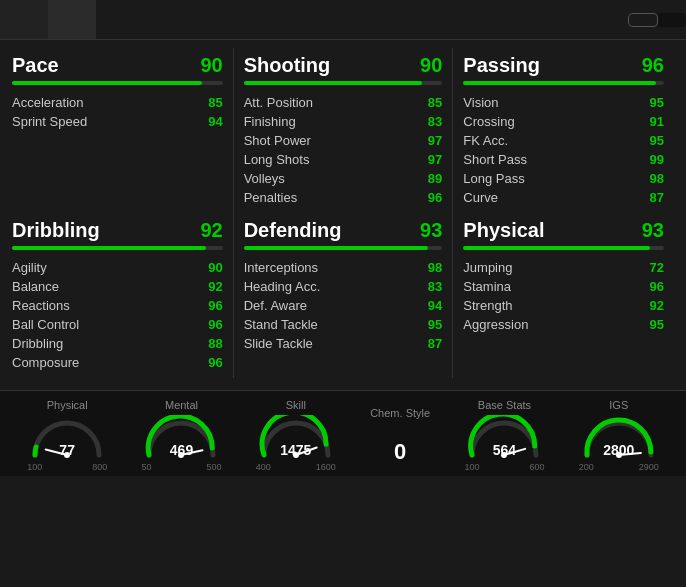 The image size is (686, 587). I want to click on tab-stats, so click(24, 20).